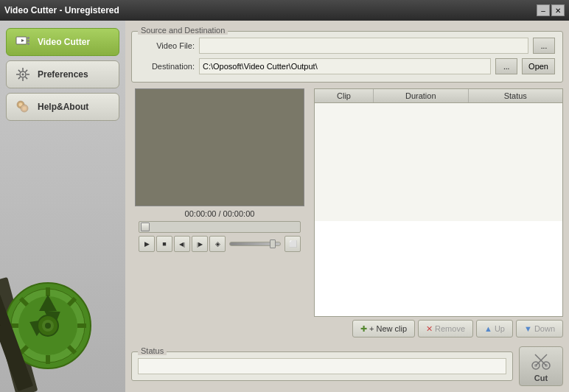 The width and height of the screenshot is (569, 392). Describe the element at coordinates (182, 244) in the screenshot. I see `frame-back-button: ◀|` at that location.